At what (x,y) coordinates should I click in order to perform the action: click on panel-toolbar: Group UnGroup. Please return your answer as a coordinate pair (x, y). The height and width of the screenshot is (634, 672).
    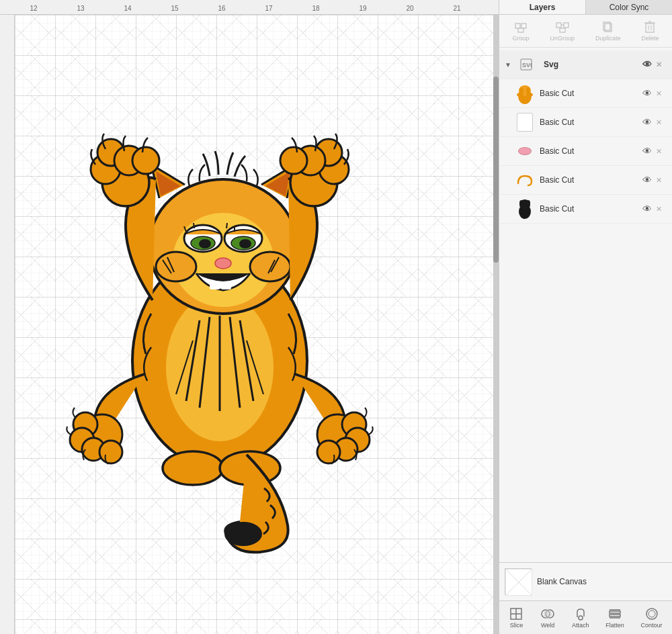
    Looking at the image, I should click on (586, 31).